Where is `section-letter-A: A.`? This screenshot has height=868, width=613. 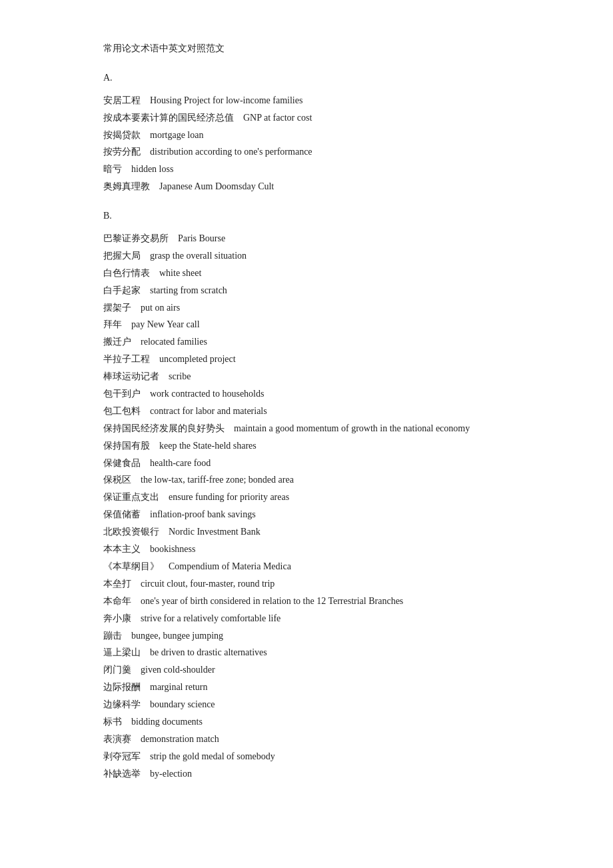 section-letter-A: A. is located at coordinates (306, 78).